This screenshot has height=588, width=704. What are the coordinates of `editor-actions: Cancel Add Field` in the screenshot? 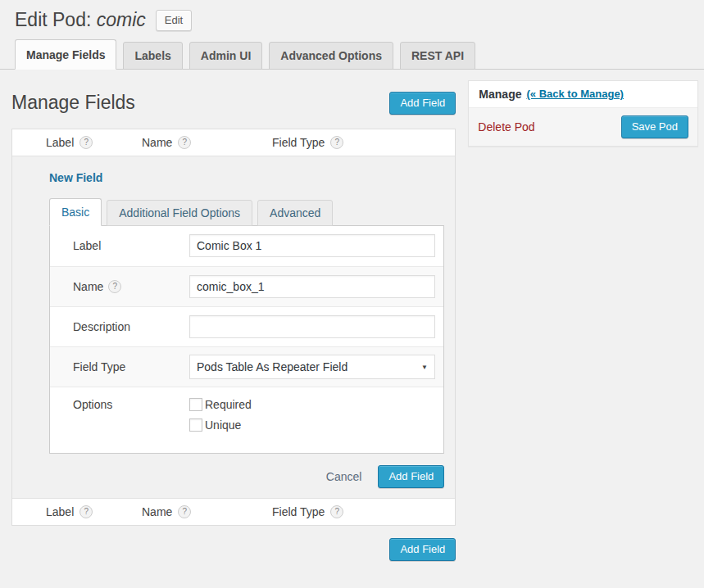 It's located at (247, 477).